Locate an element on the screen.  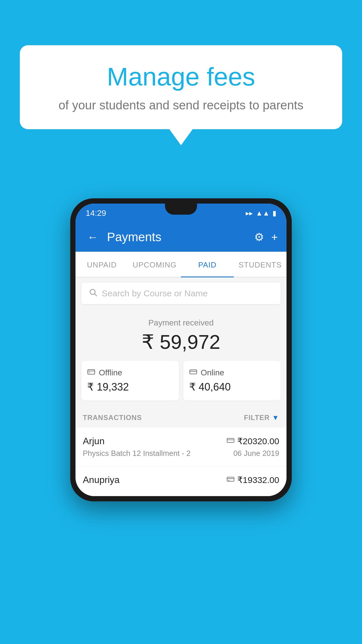
payment-received-label: Payment received is located at coordinates (181, 323).